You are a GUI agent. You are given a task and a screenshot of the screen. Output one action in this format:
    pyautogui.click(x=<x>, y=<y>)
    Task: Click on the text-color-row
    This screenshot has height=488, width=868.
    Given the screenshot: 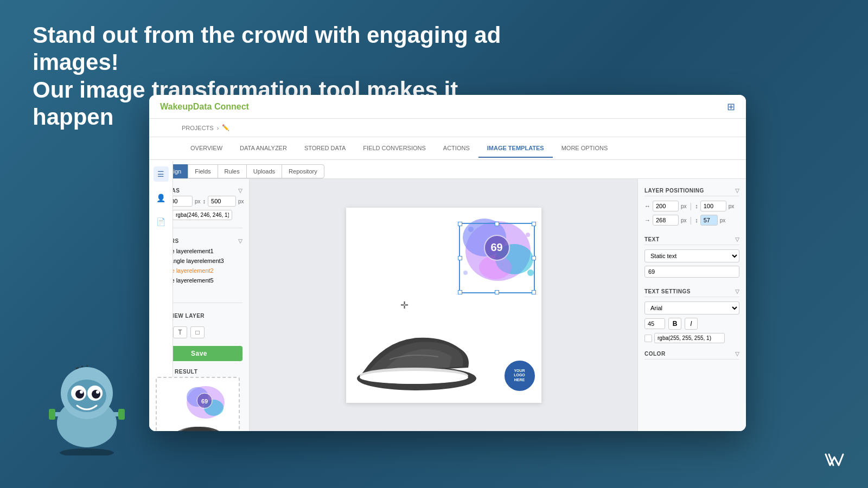 What is the action you would take?
    pyautogui.click(x=692, y=338)
    